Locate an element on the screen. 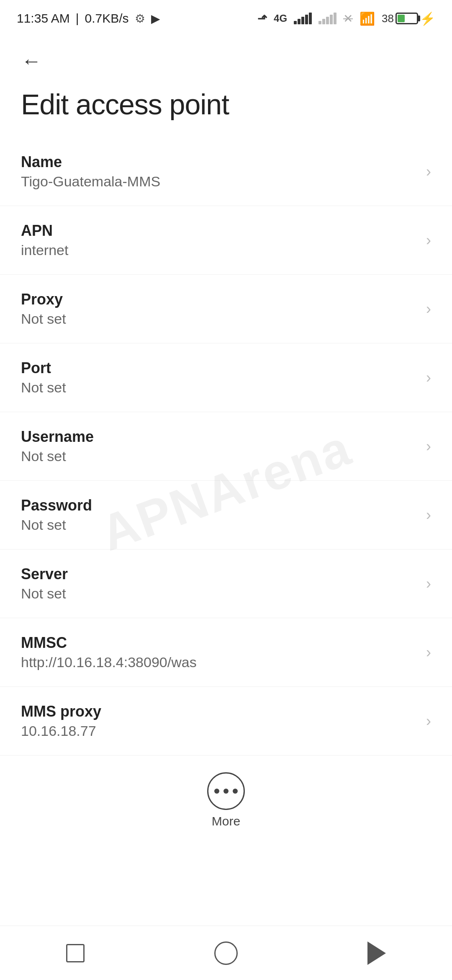 This screenshot has width=452, height=980. settings-item-server-content: Server Not set is located at coordinates (219, 584).